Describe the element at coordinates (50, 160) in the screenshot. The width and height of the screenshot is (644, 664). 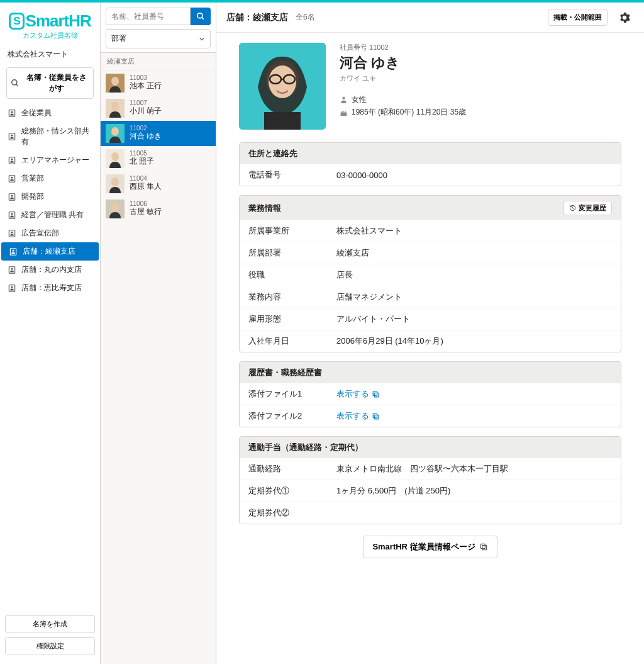
I see `nav-item: エリアマネージャー` at that location.